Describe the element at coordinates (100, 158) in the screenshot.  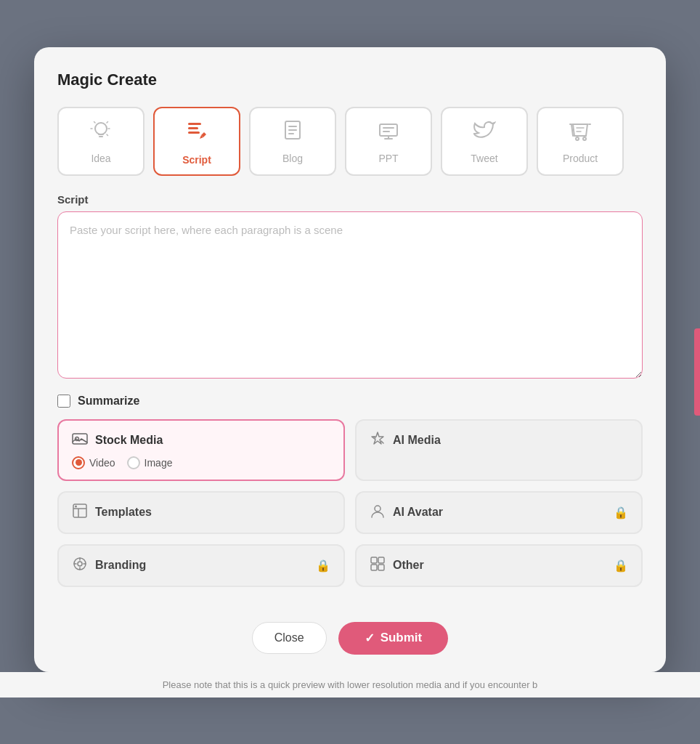
I see `idea-label: Idea` at that location.